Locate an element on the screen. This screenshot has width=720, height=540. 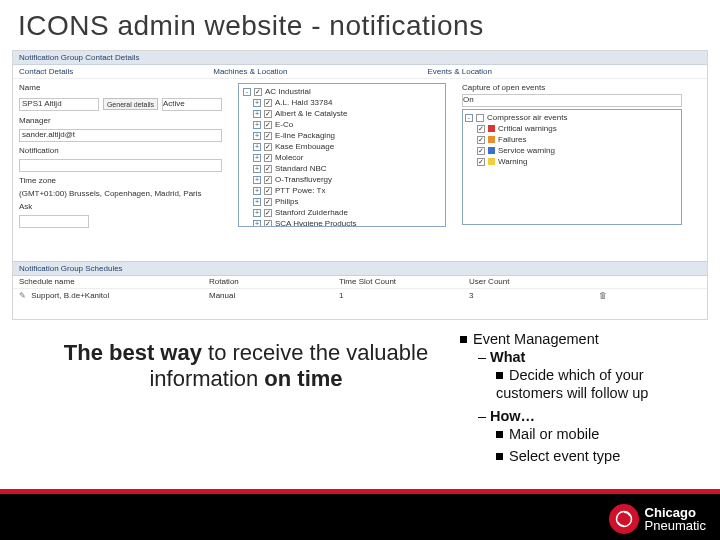
tree-item-label: Philips is located at coordinates (287, 202).